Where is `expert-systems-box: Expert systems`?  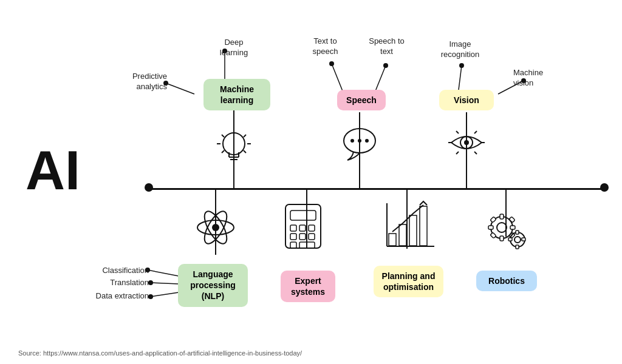 expert-systems-box: Expert systems is located at coordinates (308, 286).